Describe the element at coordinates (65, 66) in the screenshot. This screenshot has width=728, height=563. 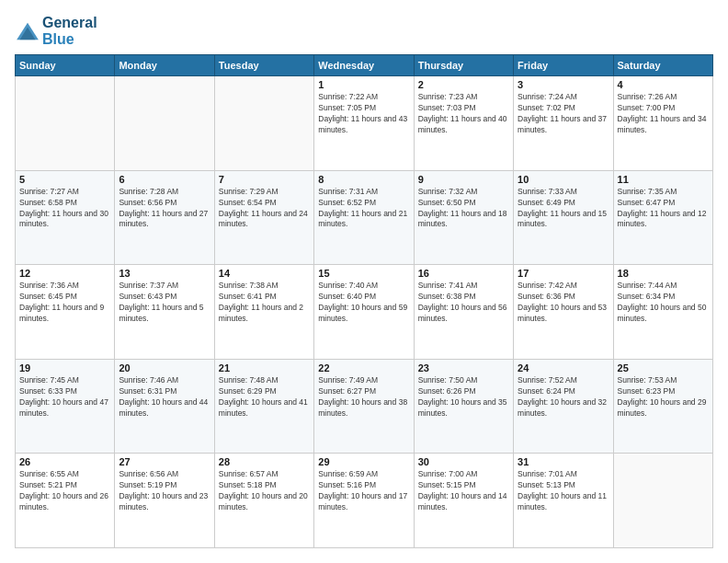
I see `weekday-header-sunday: Sunday` at that location.